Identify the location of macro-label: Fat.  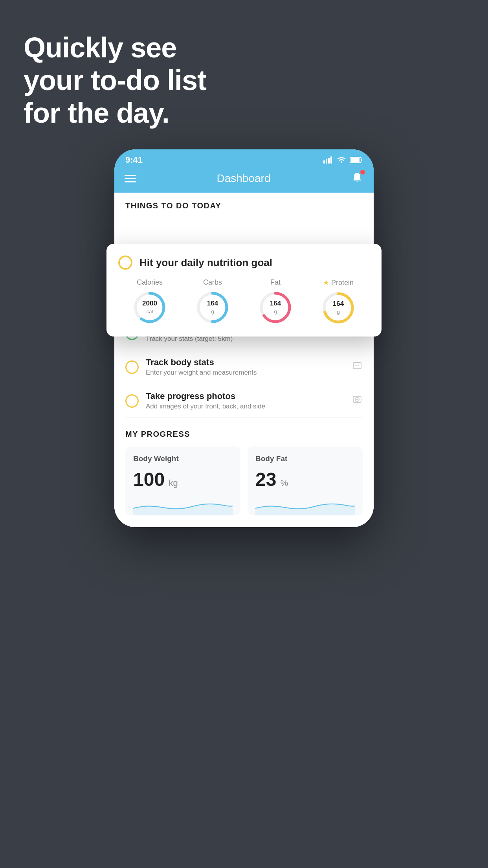
(275, 282).